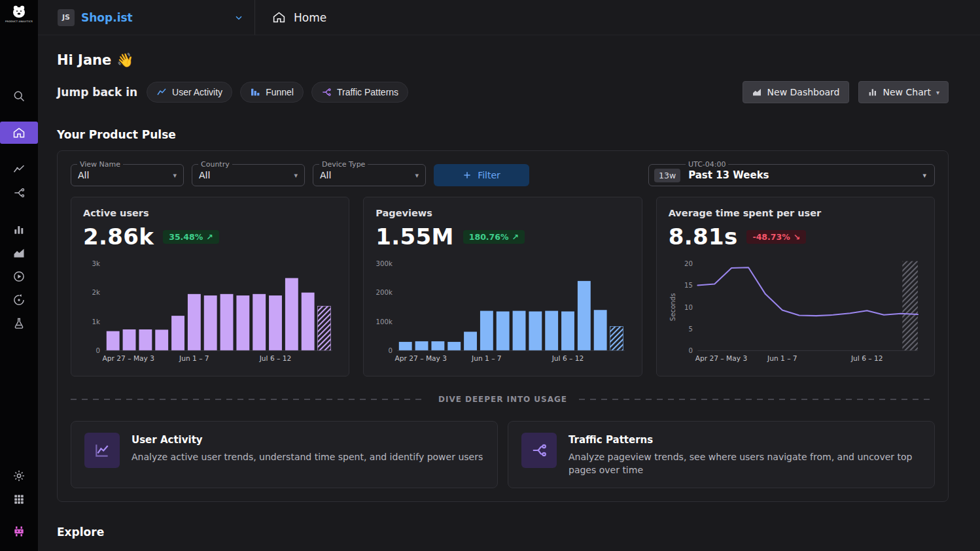 The height and width of the screenshot is (551, 980). What do you see at coordinates (796, 237) in the screenshot?
I see `metric-value-row: 8.81s -48.73% ↘` at bounding box center [796, 237].